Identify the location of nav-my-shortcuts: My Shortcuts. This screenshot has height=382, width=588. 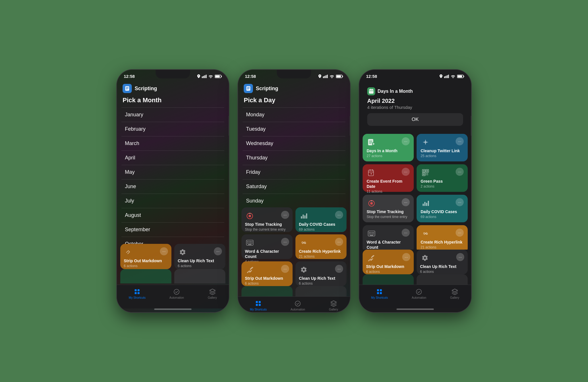
(137, 294).